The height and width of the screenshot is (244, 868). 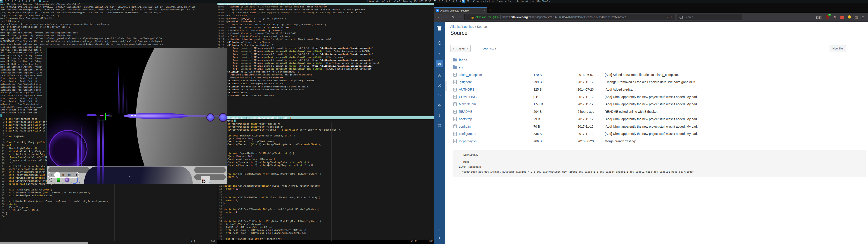 I want to click on table-row: .gitignore 299 B 2017-11-12 [Change] Rem…, so click(x=650, y=82).